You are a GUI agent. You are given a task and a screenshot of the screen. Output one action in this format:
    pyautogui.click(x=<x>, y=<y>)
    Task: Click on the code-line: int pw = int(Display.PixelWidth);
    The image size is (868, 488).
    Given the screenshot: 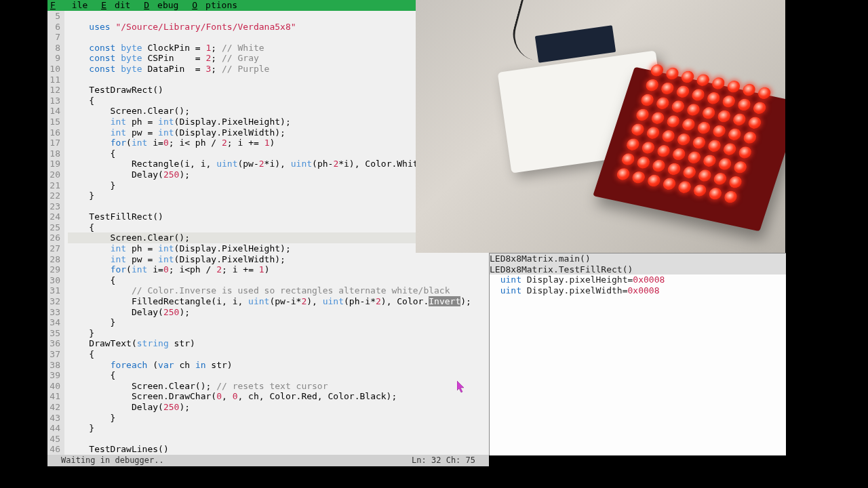 What is the action you would take?
    pyautogui.click(x=278, y=260)
    